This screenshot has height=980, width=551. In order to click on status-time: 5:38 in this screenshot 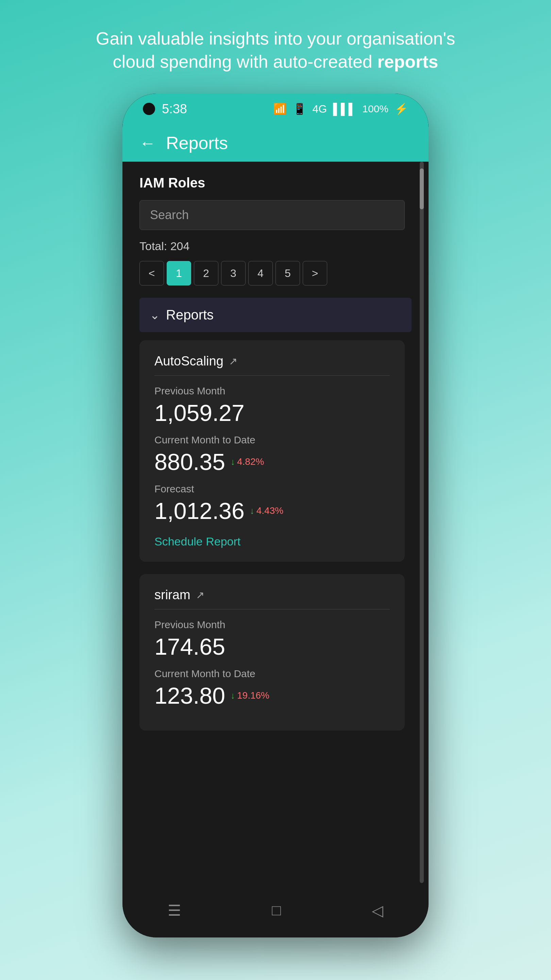, I will do `click(218, 109)`.